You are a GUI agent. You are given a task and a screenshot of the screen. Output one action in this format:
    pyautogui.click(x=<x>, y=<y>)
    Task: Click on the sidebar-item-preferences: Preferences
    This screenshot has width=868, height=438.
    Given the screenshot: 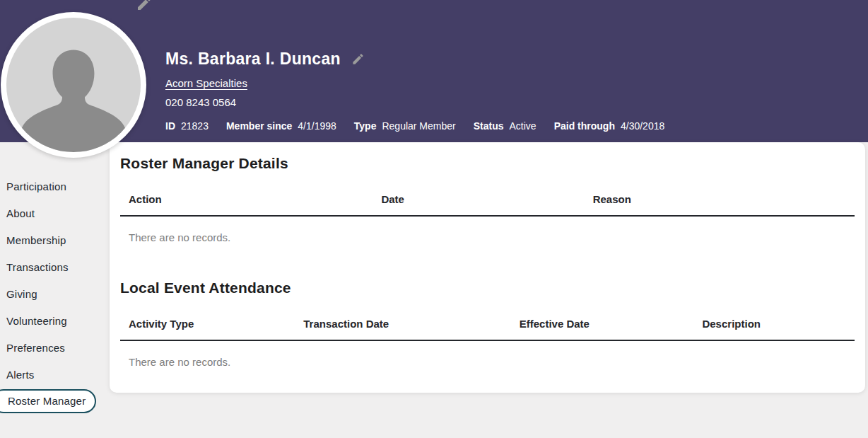 What is the action you would take?
    pyautogui.click(x=33, y=348)
    